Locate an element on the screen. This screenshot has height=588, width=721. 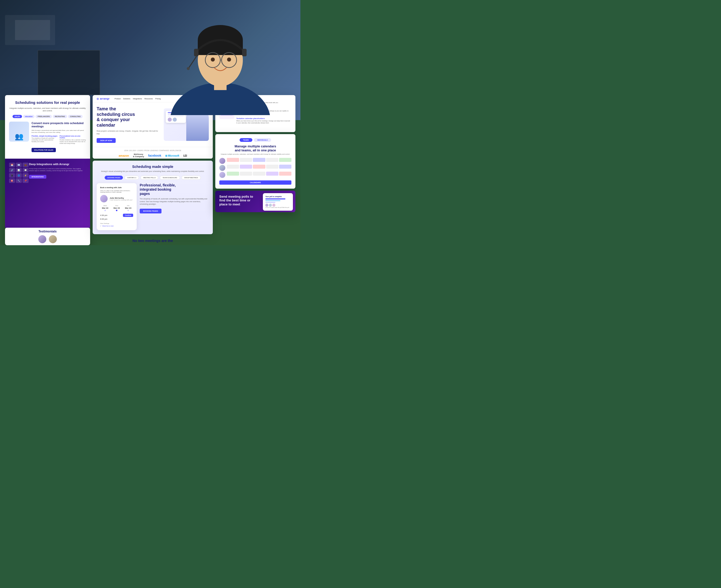
deep-integrations-content: Deep Integrations with Arrangr Arrangr b… is located at coordinates (58, 173).